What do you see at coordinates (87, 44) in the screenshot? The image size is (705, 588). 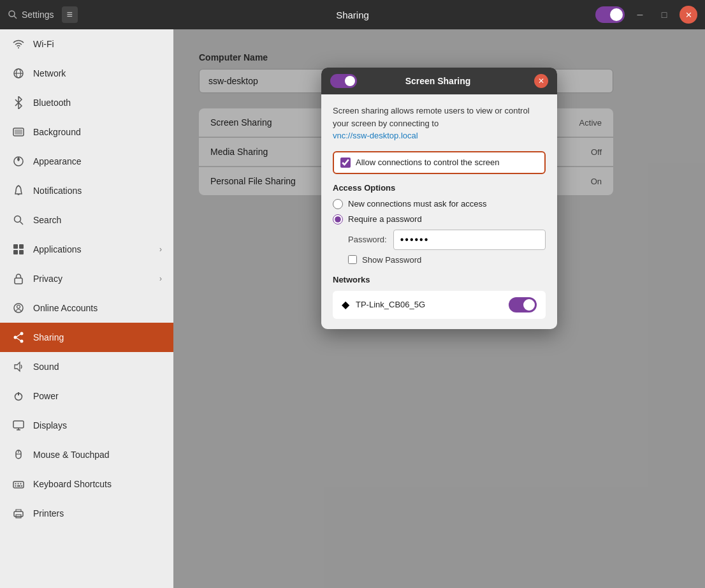 I see `sidebar-item-wifi: Wi-Fi` at bounding box center [87, 44].